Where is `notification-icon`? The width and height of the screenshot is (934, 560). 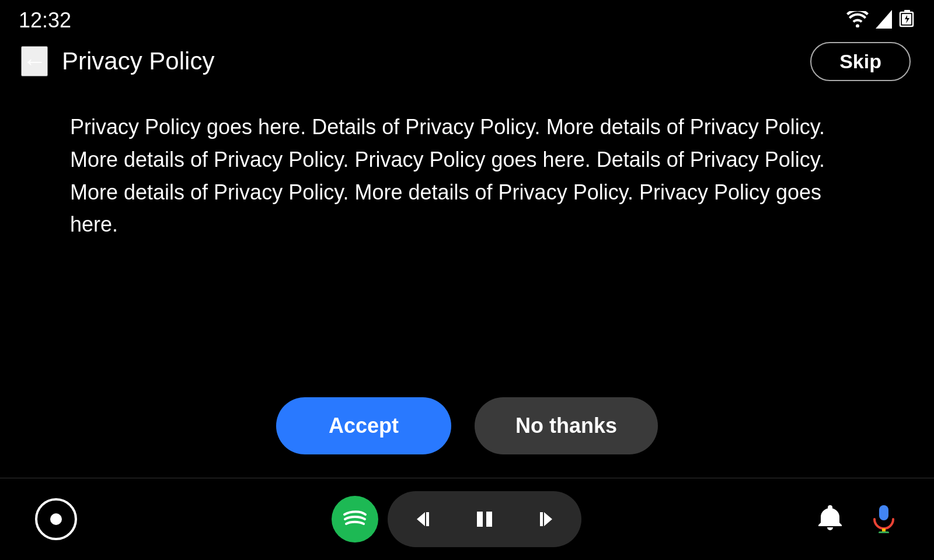 notification-icon is located at coordinates (830, 519).